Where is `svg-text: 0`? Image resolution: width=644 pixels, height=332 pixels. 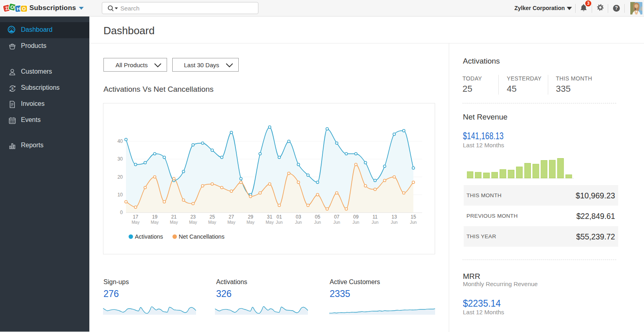 svg-text: 0 is located at coordinates (122, 212).